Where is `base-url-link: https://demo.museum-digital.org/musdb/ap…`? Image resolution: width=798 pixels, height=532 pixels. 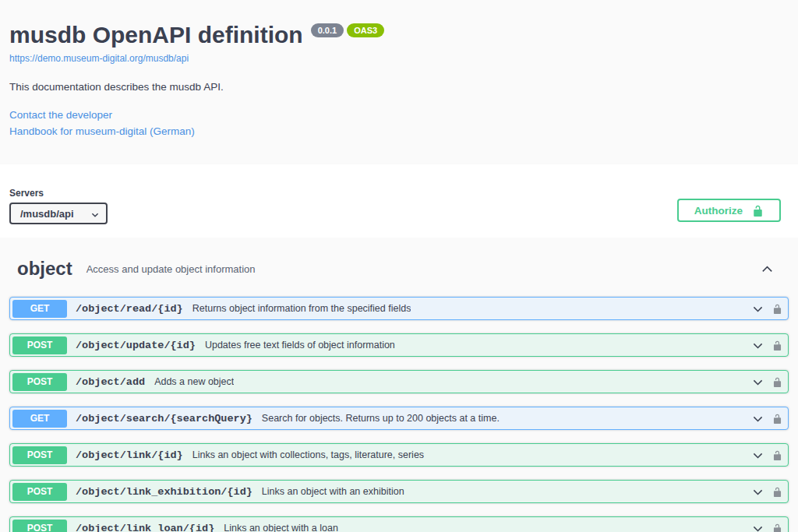 base-url-link: https://demo.museum-digital.org/musdb/ap… is located at coordinates (99, 58).